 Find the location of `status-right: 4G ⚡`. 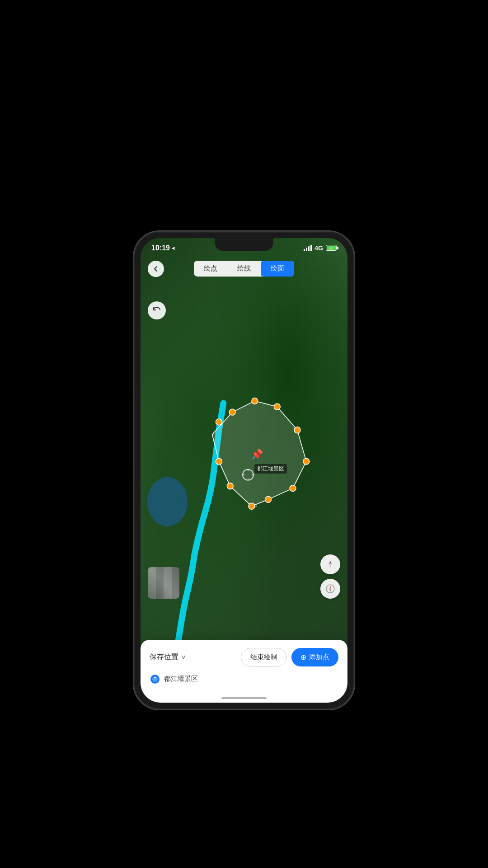

status-right: 4G ⚡ is located at coordinates (320, 248).